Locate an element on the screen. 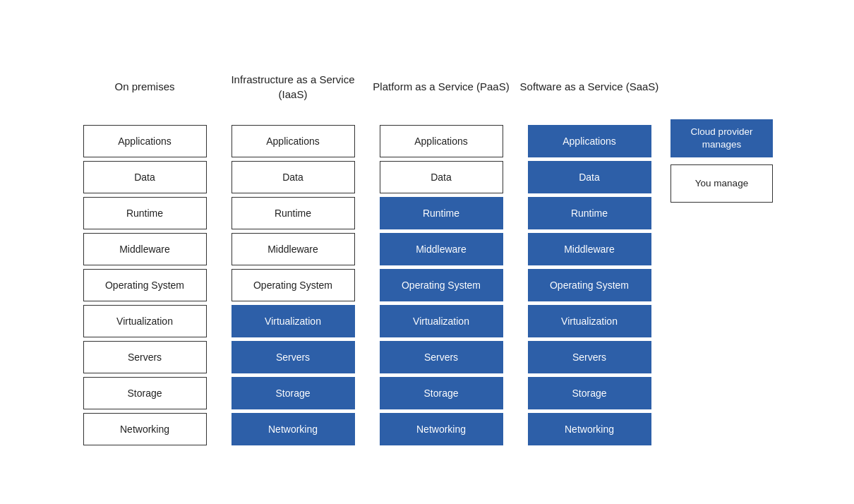 This screenshot has height=504, width=854. cell-iaas-3: Middleware is located at coordinates (294, 249).